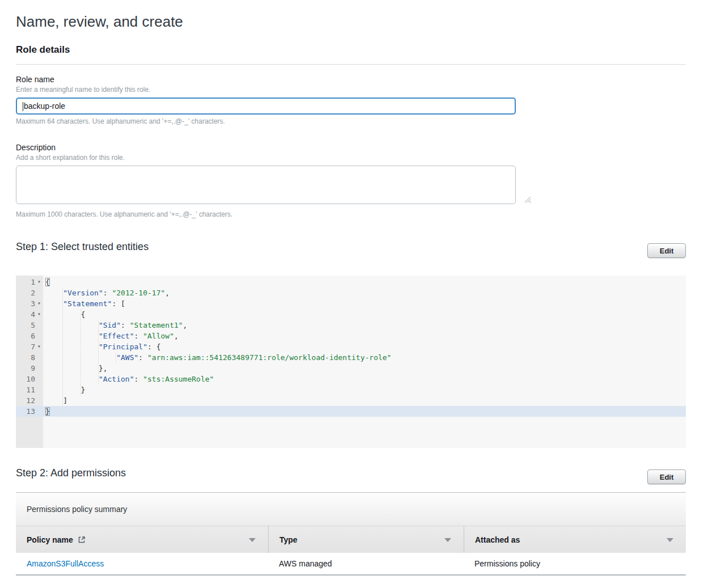 The image size is (704, 588). I want to click on role-name-input, so click(266, 106).